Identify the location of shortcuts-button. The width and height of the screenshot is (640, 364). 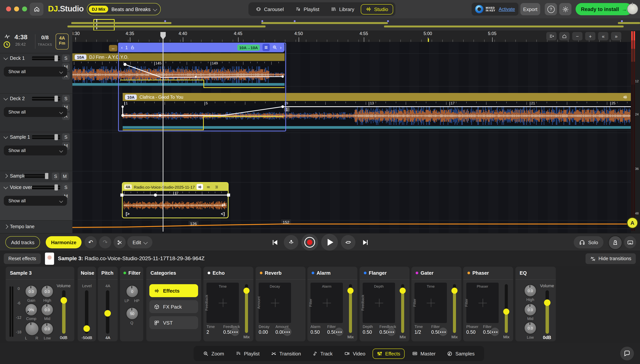
(630, 242).